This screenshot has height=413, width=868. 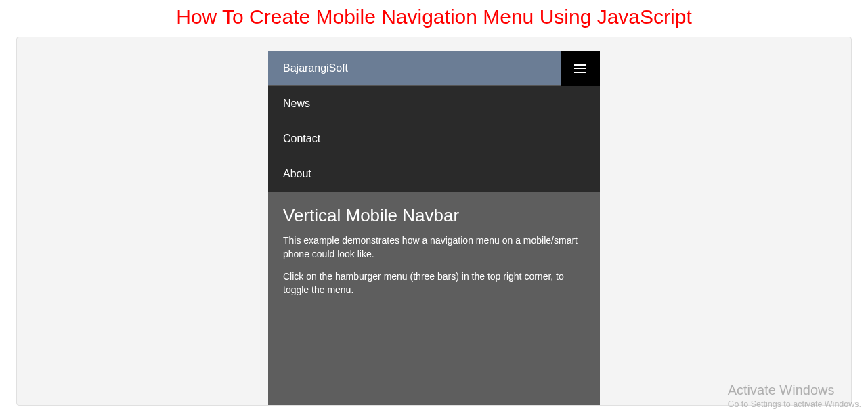 I want to click on content-paragraph-1: This example demonstrates how a navigati…, so click(x=434, y=248).